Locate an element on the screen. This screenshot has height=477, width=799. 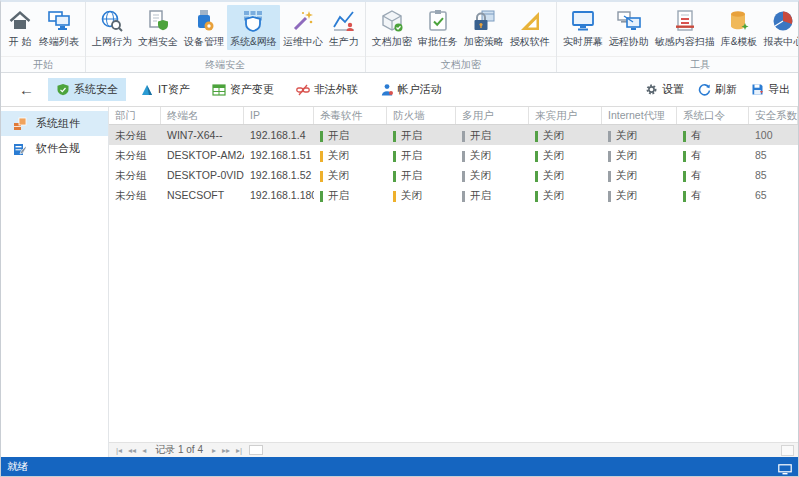
cell-score: 65 is located at coordinates (774, 195).